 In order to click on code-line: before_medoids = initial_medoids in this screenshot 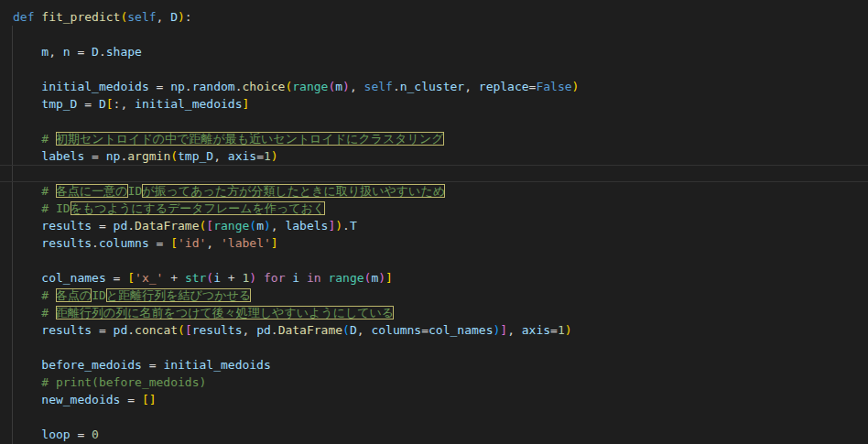, I will do `click(434, 364)`.